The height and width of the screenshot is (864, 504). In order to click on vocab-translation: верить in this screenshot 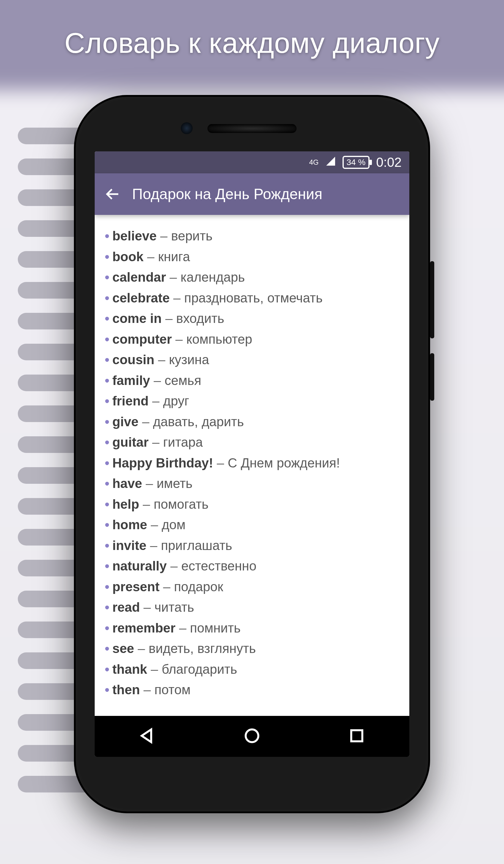, I will do `click(192, 236)`.